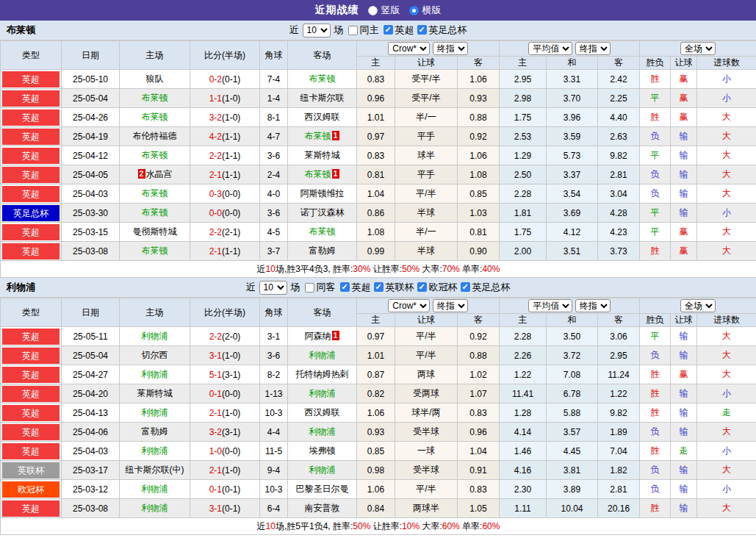 This screenshot has width=756, height=538. I want to click on result: 胜, so click(655, 79).